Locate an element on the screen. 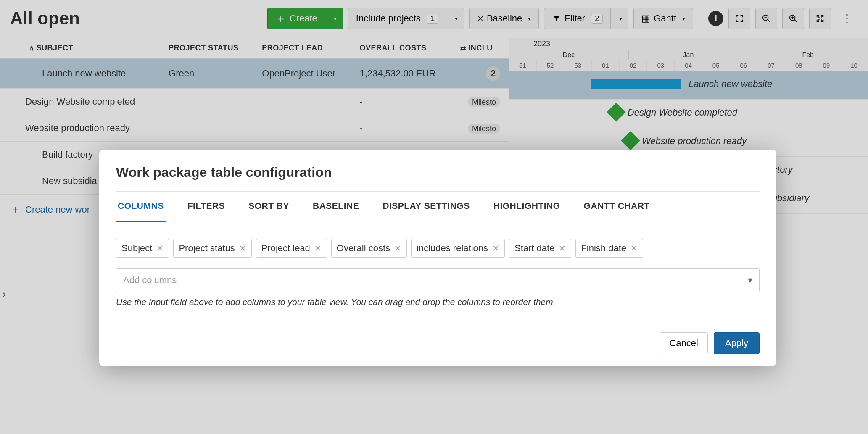 The image size is (868, 434). modal-tab-sort-by: SORT BY is located at coordinates (269, 207).